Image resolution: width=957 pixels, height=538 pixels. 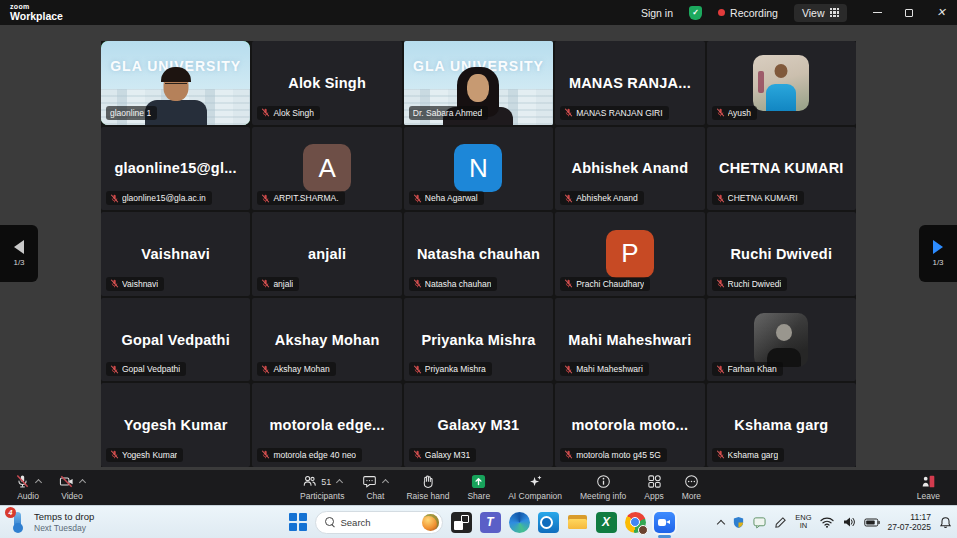 What do you see at coordinates (478, 254) in the screenshot?
I see `participant-tile: Natasha chauhan Natasha chauhan` at bounding box center [478, 254].